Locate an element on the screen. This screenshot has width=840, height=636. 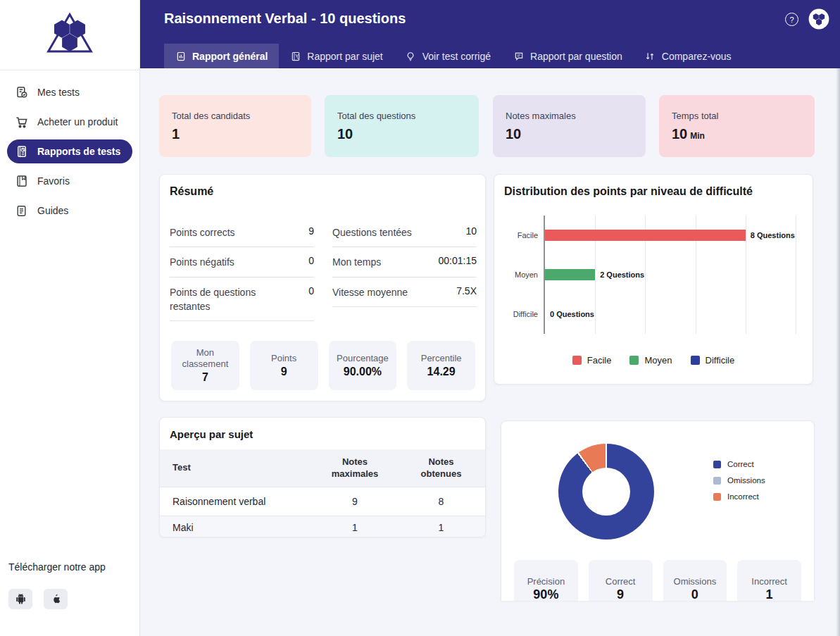
kv-value: 10 is located at coordinates (471, 231).